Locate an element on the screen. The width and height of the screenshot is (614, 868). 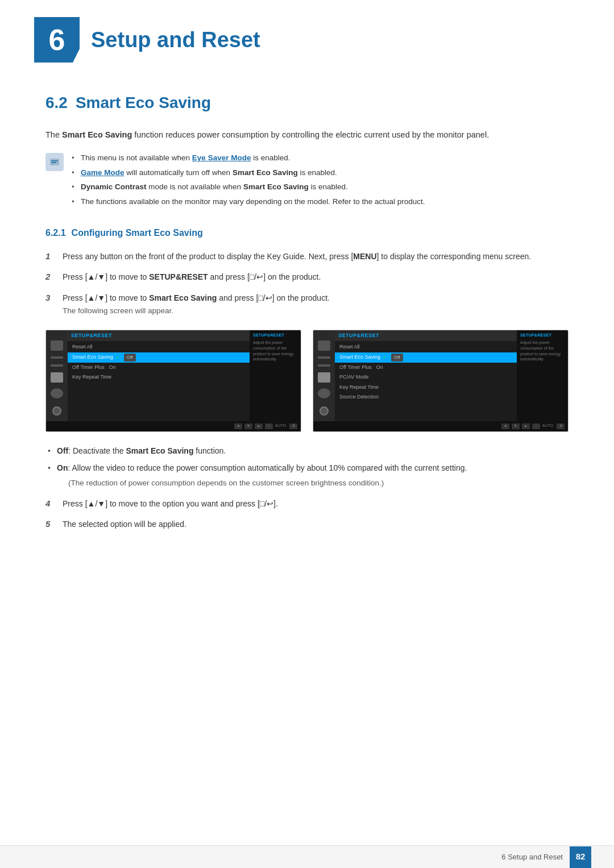
on-label-text: On is located at coordinates (63, 468).